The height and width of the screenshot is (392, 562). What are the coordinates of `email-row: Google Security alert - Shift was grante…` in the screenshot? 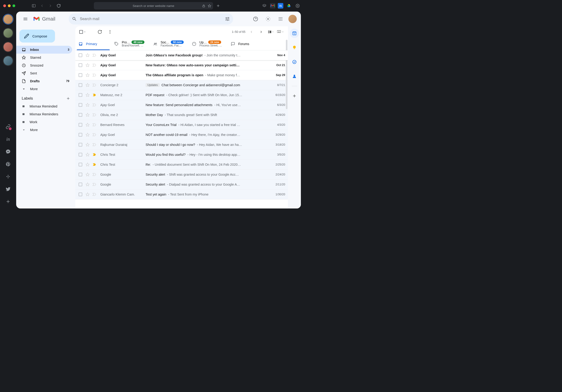 It's located at (182, 175).